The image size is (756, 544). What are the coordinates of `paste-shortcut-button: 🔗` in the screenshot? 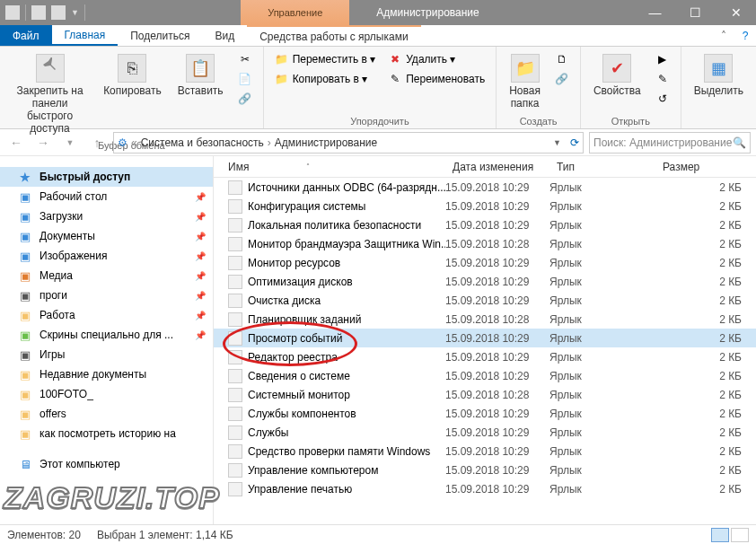 It's located at (245, 99).